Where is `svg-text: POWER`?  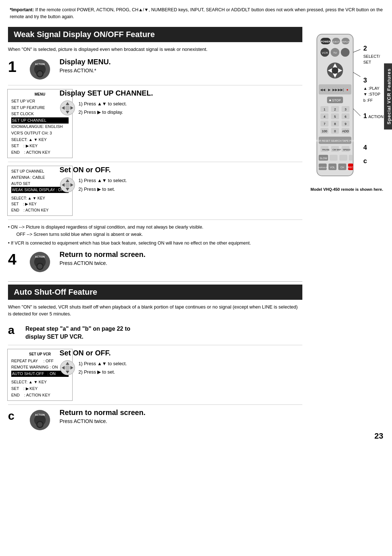
svg-text: POWER is located at coordinates (326, 41).